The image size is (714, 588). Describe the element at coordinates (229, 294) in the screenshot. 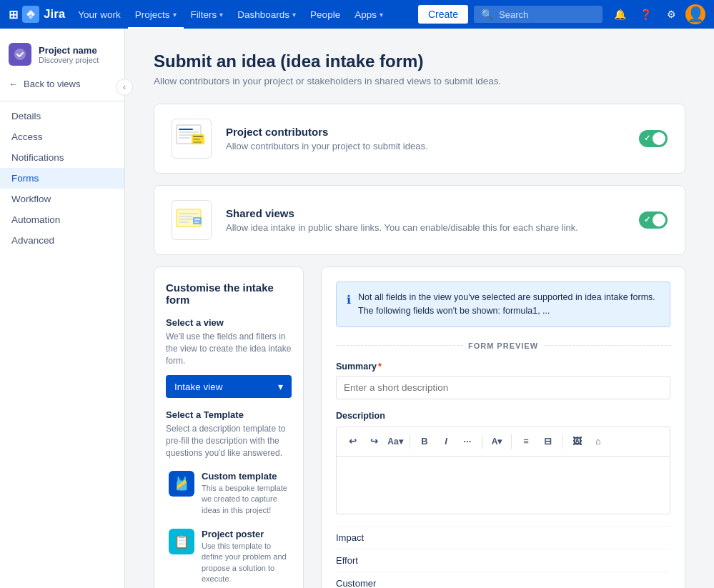

I see `customize-title: Customise the intake form` at that location.